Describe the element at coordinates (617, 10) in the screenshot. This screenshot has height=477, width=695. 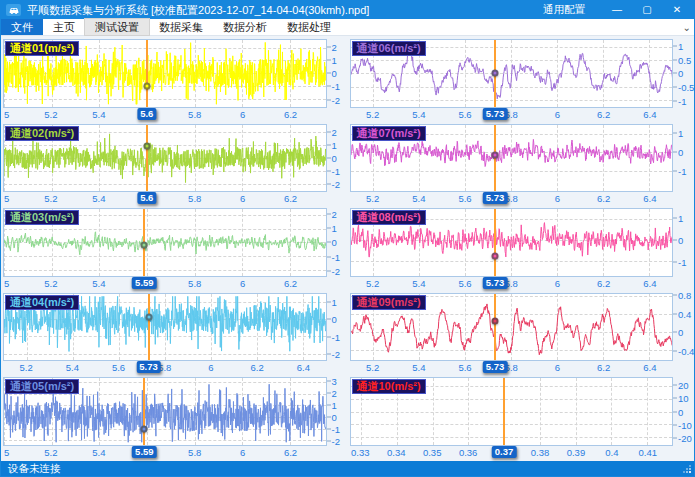
I see `minimize-button: —` at that location.